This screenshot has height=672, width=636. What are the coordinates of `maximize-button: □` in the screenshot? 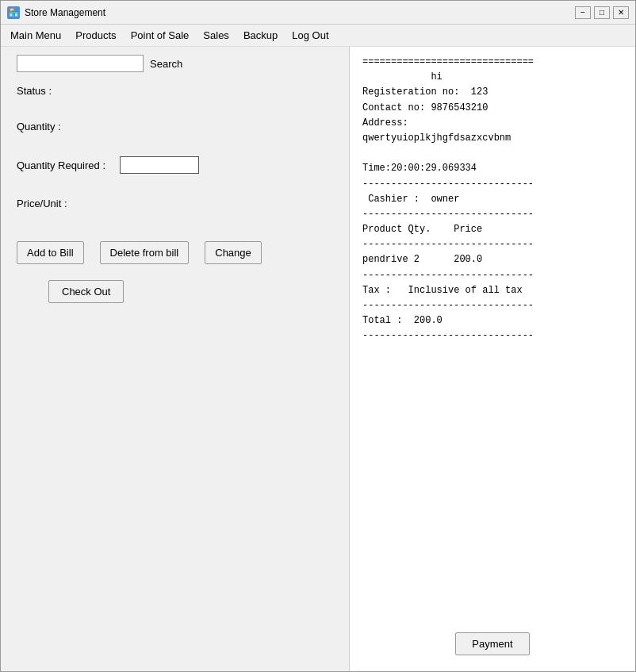 It's located at (602, 13).